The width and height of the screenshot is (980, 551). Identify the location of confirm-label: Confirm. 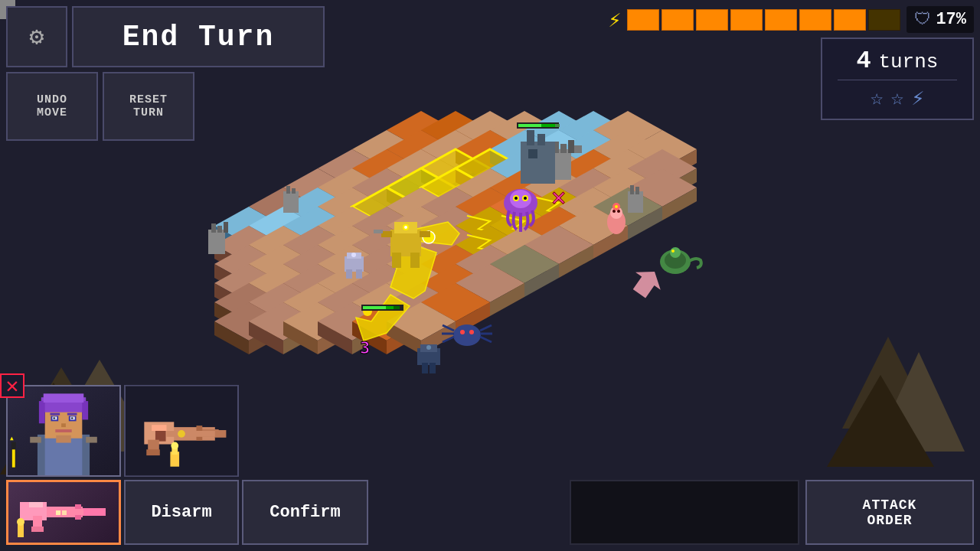
(305, 513).